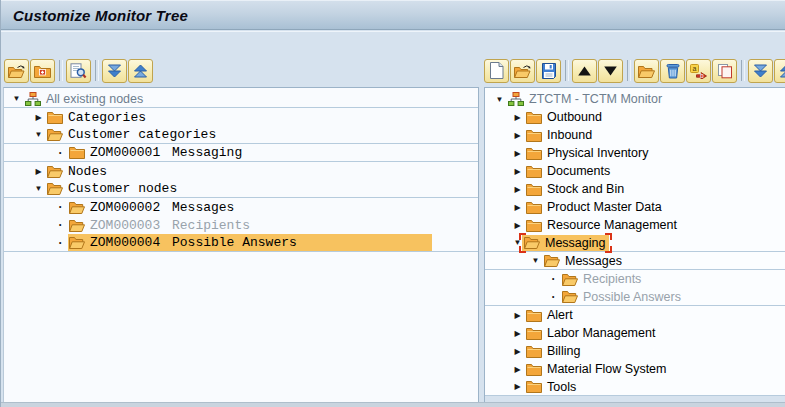 This screenshot has height=407, width=785. What do you see at coordinates (584, 71) in the screenshot?
I see `move-up-button` at bounding box center [584, 71].